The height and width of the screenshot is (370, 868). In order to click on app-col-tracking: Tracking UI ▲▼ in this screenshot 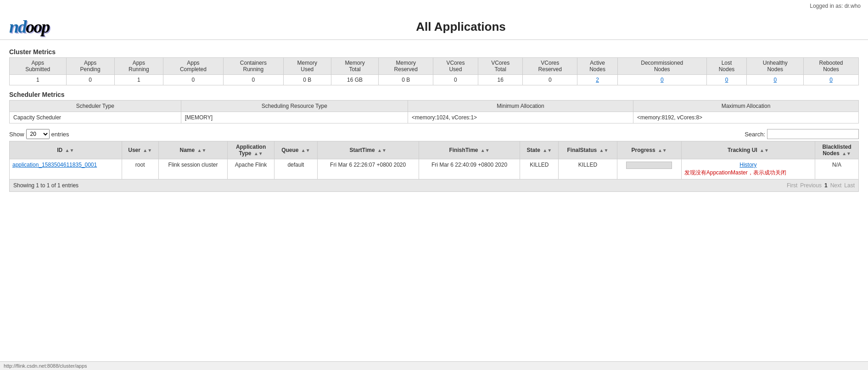, I will do `click(748, 151)`.